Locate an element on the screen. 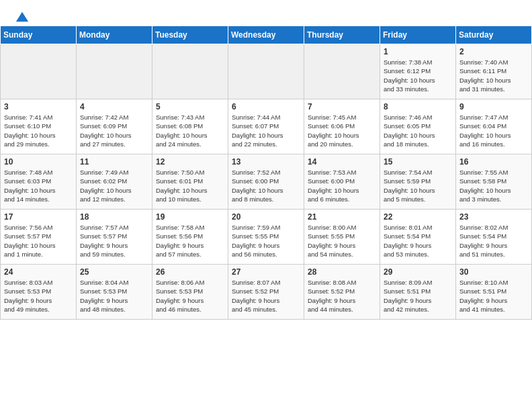  calendar-cell: 1Sunrise: 7:38 AM Sunset: 6:12 PM Daylig… is located at coordinates (418, 72).